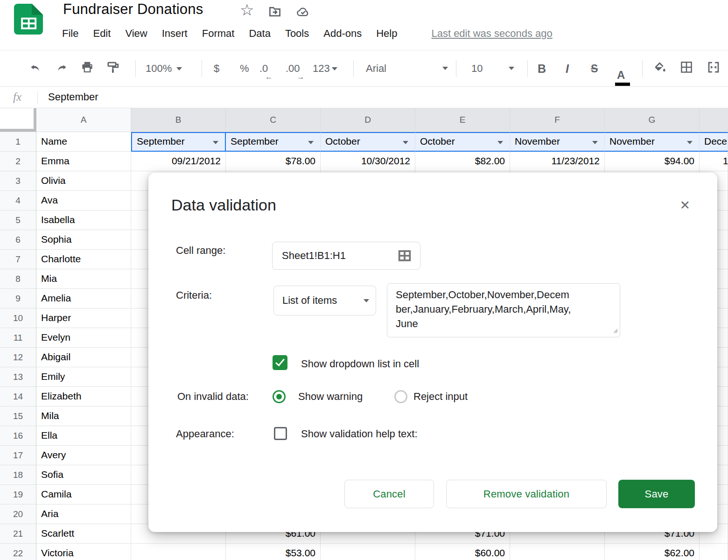  What do you see at coordinates (84, 220) in the screenshot?
I see `cell-A5: Isabella` at bounding box center [84, 220].